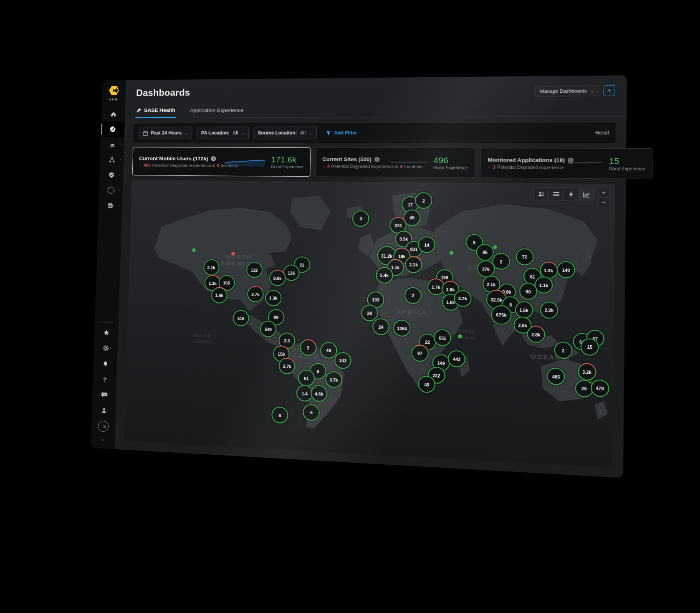 This screenshot has height=613, width=700. What do you see at coordinates (572, 197) in the screenshot?
I see `map-controls: + −` at bounding box center [572, 197].